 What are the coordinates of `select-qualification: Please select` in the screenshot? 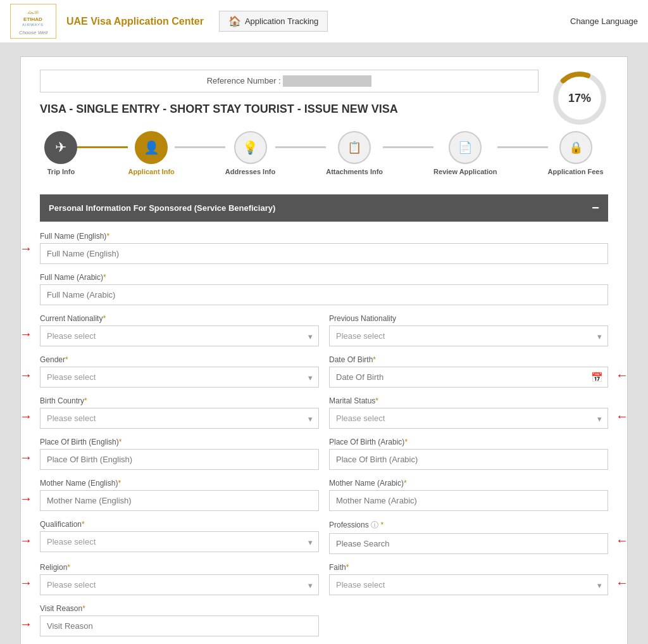 It's located at (180, 542).